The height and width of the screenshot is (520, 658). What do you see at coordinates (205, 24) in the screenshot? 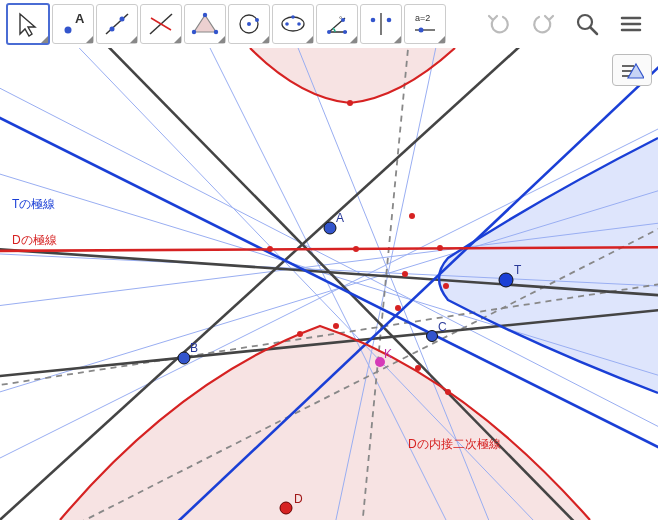
I see `tool-polygon` at bounding box center [205, 24].